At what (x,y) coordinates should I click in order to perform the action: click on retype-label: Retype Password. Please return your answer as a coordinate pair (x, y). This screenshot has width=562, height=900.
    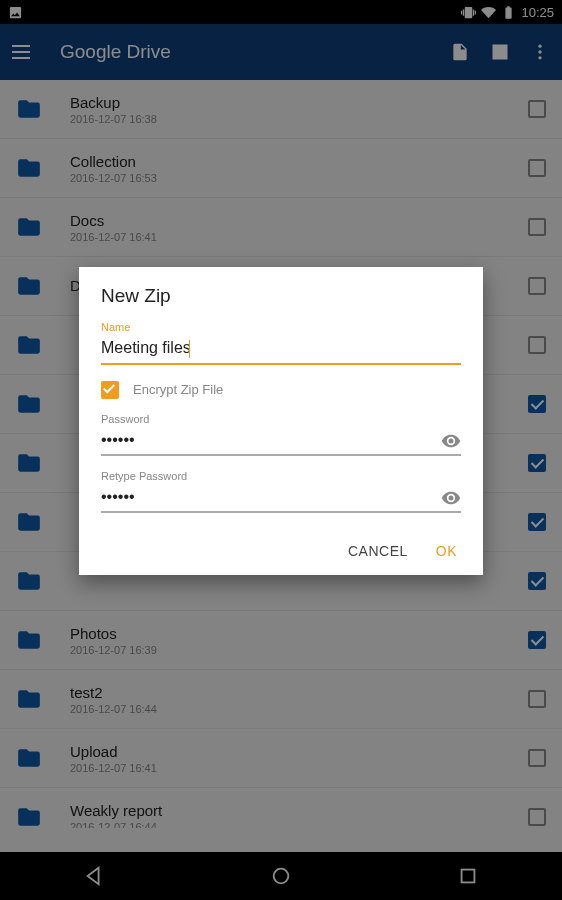
    Looking at the image, I should click on (281, 476).